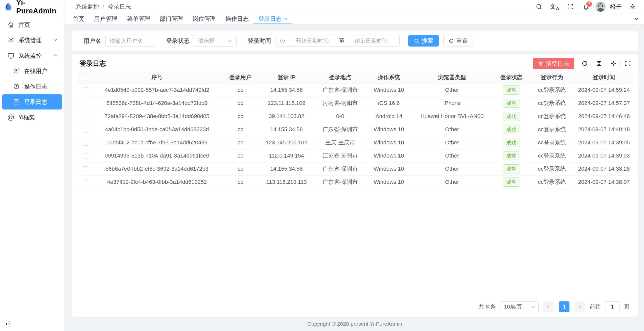 The image size is (644, 331). Describe the element at coordinates (613, 63) in the screenshot. I see `settings-icon` at that location.